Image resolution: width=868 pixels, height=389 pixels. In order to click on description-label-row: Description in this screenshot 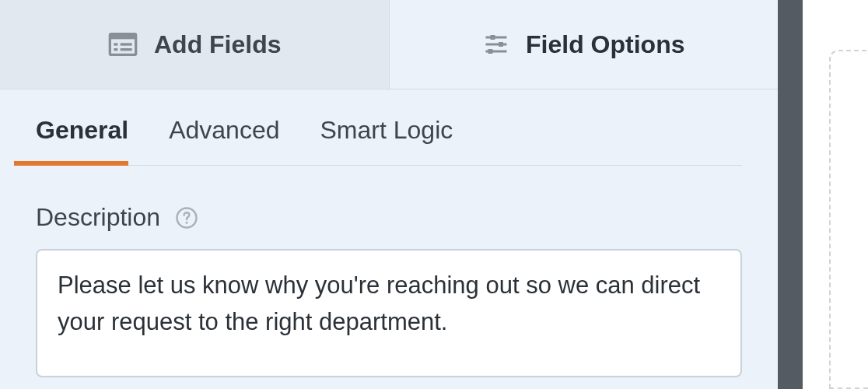, I will do `click(389, 218)`.